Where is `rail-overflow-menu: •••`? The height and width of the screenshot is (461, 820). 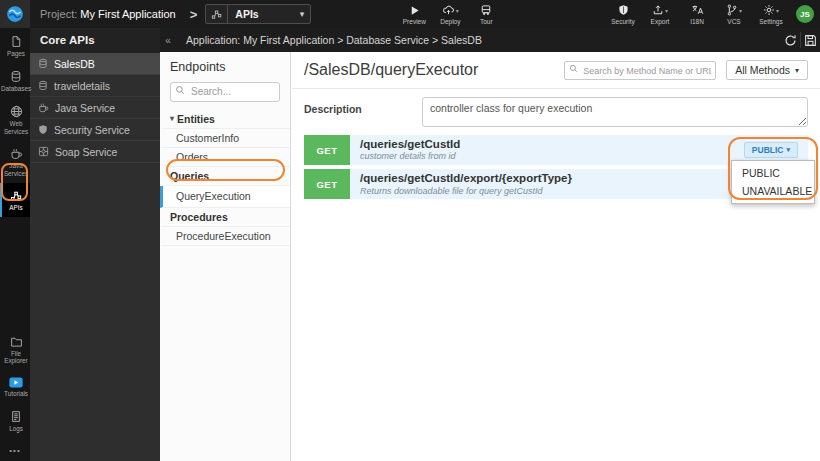
rail-overflow-menu: ••• is located at coordinates (15, 450).